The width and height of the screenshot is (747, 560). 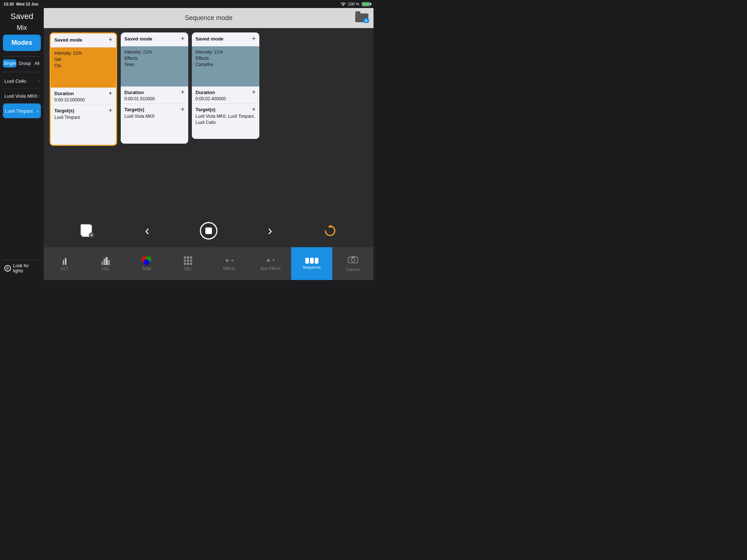 What do you see at coordinates (19, 111) in the screenshot?
I see `sidebar-item-label: Luxli Timpani` at bounding box center [19, 111].